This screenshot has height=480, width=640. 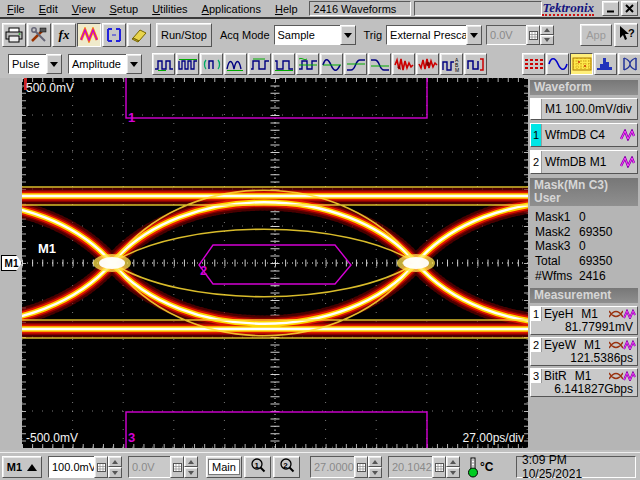 What do you see at coordinates (184, 35) in the screenshot?
I see `run-stop-button: Run/Stop` at bounding box center [184, 35].